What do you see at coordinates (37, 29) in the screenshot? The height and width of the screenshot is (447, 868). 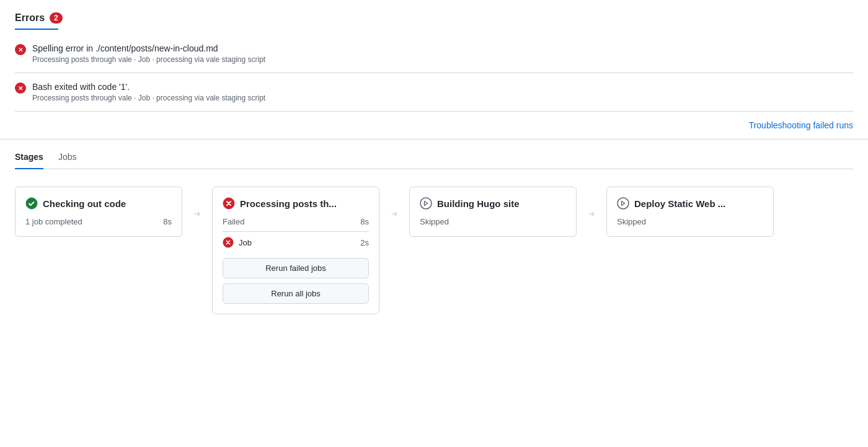 I see `errors-tab-underline` at bounding box center [37, 29].